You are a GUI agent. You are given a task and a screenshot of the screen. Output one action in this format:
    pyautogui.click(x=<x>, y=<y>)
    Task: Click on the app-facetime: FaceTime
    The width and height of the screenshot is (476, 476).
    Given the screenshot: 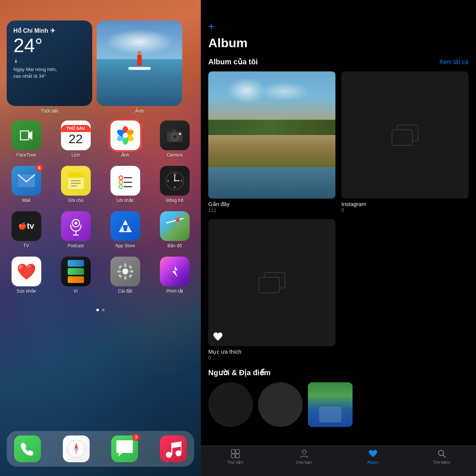 What is the action you would take?
    pyautogui.click(x=26, y=139)
    